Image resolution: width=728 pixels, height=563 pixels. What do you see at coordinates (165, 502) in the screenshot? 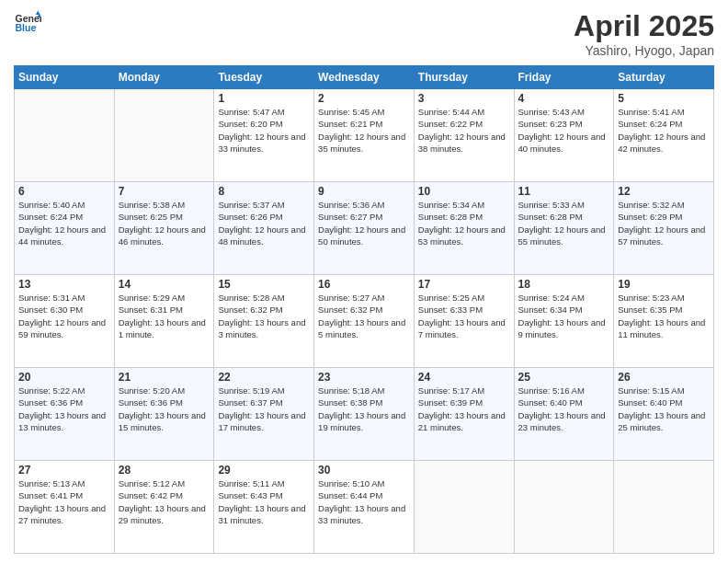
I see `day-info: Sunrise: 5:12 AM Sunset: 6:42 PM Dayligh…` at bounding box center [165, 502].